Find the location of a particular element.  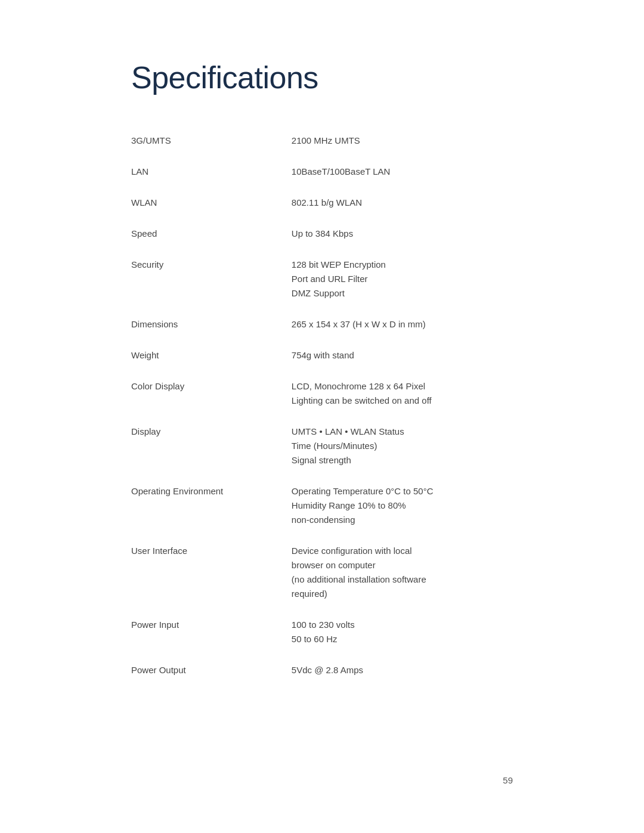

table-row: Color DisplayLCD, Monochrome 128 x 64 Pi… is located at coordinates (322, 394).